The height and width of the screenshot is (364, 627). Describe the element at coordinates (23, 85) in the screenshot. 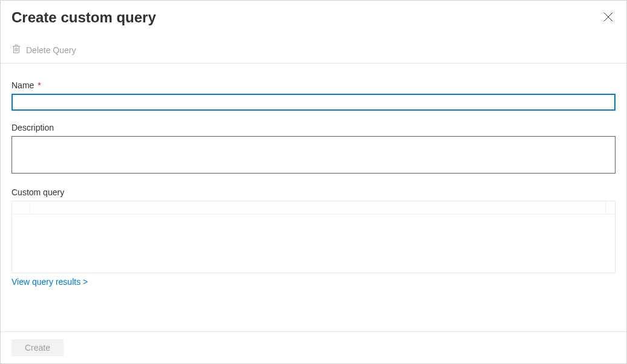

I see `name-label-text: Name` at that location.